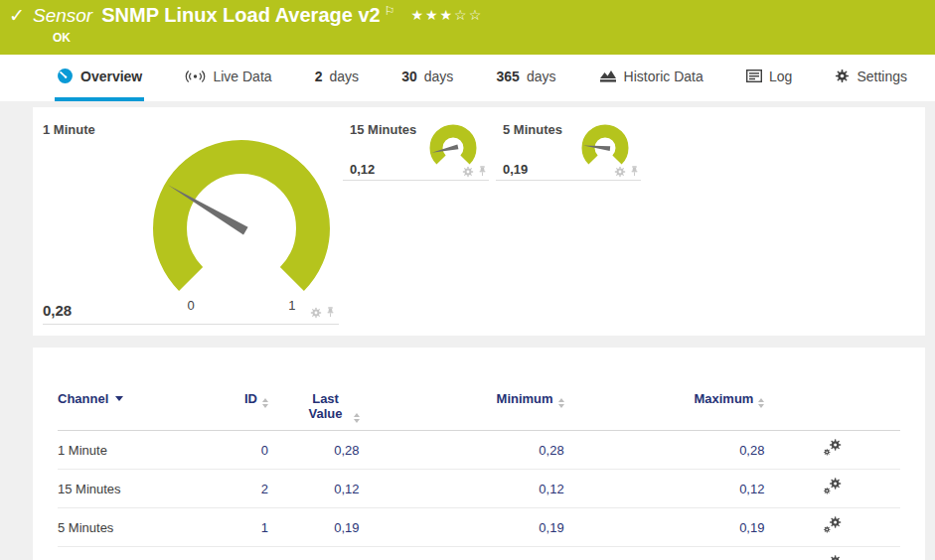 This screenshot has height=560, width=935. I want to click on channel-id: -4, so click(228, 554).